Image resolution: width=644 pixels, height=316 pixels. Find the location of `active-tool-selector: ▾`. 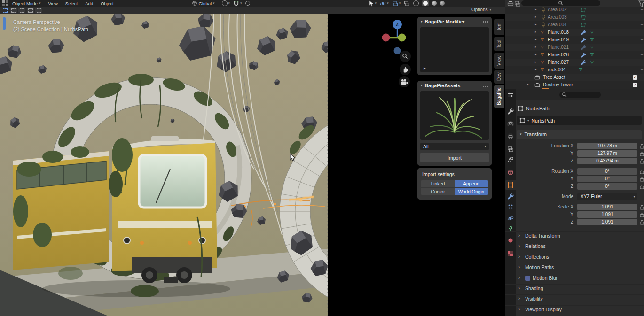

active-tool-selector: ▾ is located at coordinates (373, 3).